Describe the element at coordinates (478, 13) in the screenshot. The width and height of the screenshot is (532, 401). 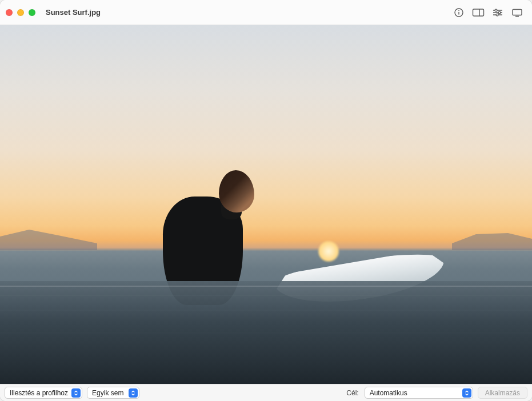
I see `compare-icon` at that location.